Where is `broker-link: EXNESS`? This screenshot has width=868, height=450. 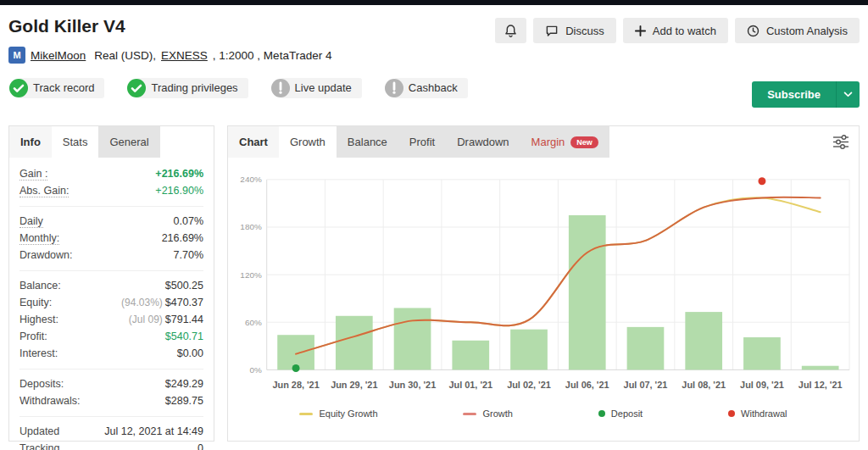
broker-link: EXNESS is located at coordinates (185, 56).